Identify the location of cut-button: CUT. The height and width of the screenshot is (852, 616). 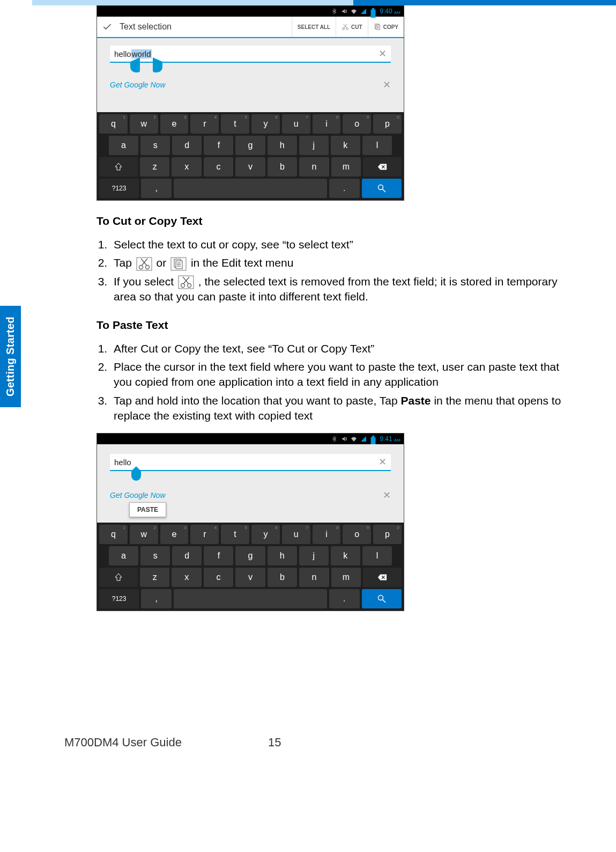
(352, 27).